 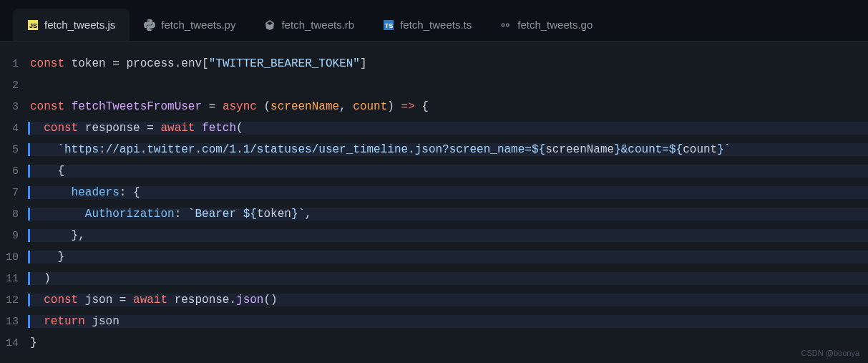 I want to click on tab-label: fetch_tweets.py, so click(x=198, y=24).